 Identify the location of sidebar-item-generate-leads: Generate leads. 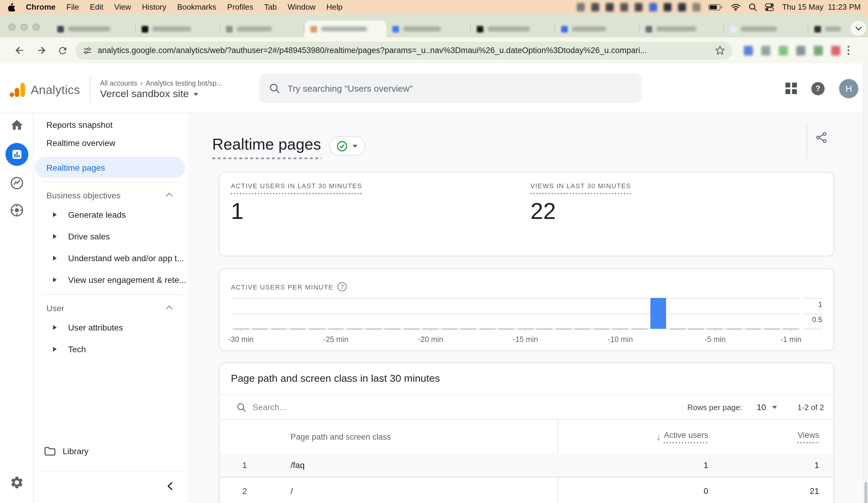
(111, 215).